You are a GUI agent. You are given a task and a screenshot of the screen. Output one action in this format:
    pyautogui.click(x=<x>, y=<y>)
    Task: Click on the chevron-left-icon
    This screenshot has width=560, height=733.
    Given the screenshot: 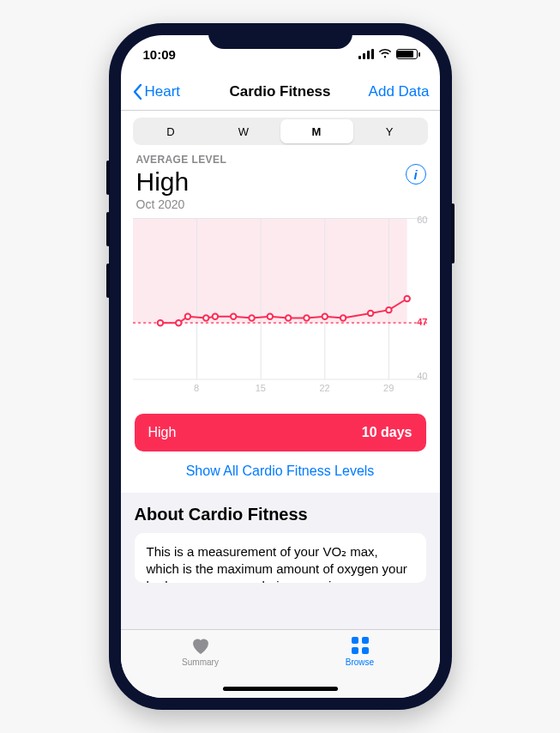 What is the action you would take?
    pyautogui.click(x=137, y=92)
    